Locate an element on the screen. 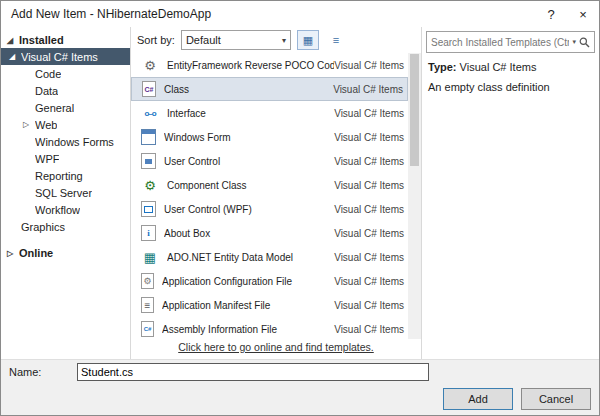  assembly-info-file-icon is located at coordinates (148, 329).